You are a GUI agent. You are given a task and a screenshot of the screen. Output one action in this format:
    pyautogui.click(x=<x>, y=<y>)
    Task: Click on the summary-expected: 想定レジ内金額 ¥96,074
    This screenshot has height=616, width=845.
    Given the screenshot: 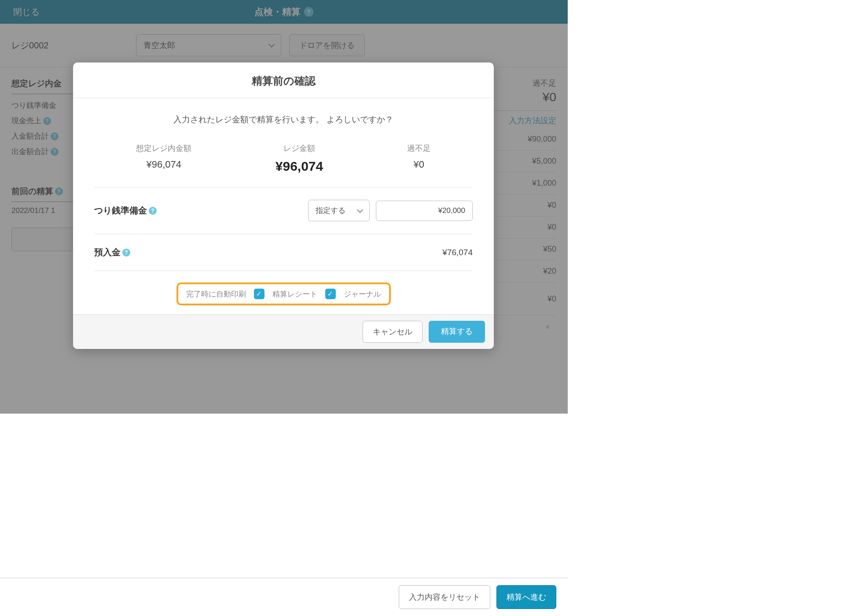 What is the action you would take?
    pyautogui.click(x=164, y=158)
    